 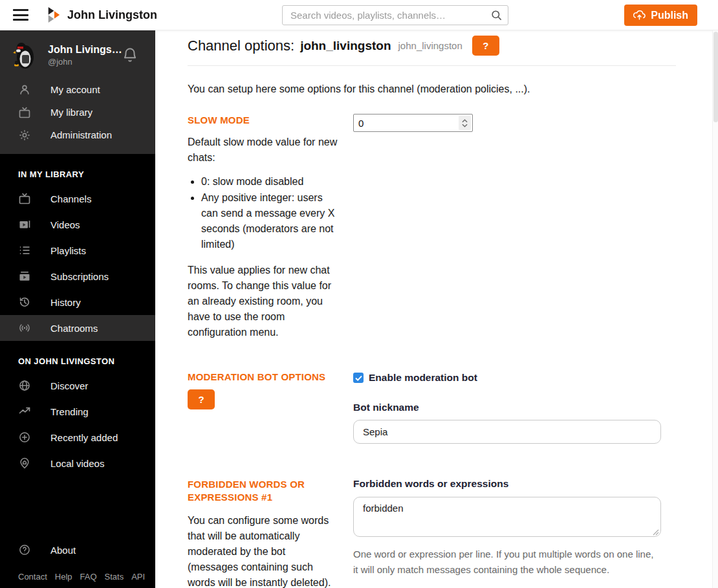 What do you see at coordinates (507, 517) in the screenshot?
I see `forbidden-words-textarea: forbidden` at bounding box center [507, 517].